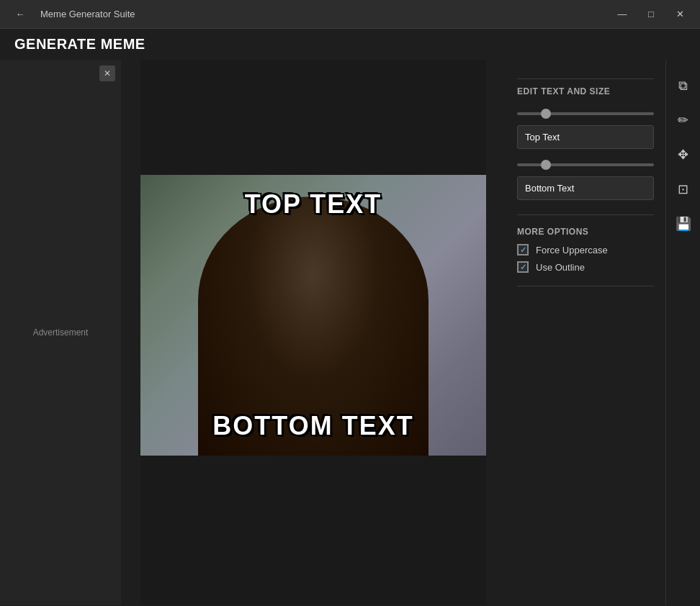 This screenshot has width=700, height=606. Describe the element at coordinates (60, 333) in the screenshot. I see `ad-label: Advertisement` at that location.